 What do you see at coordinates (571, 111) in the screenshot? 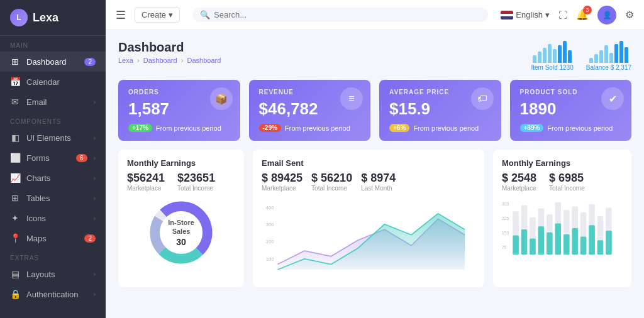
I see `stat-card-product-sold: ✔PRODUCT SOLD1890+89%From previous perio…` at bounding box center [571, 111].